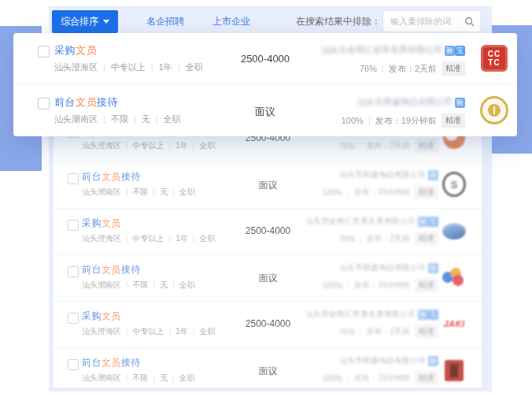 This screenshot has height=397, width=532. I want to click on company-logo: CCTC, so click(494, 58).